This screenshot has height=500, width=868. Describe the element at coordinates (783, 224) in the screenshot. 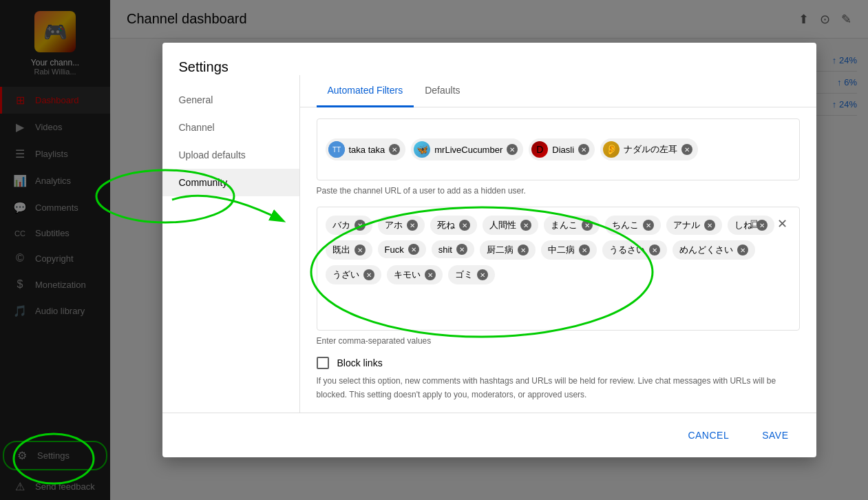

I see `clear-button: ✕` at that location.